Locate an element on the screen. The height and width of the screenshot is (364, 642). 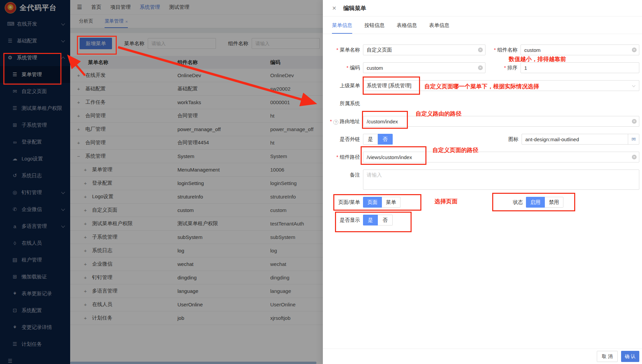
code-input is located at coordinates (424, 68).